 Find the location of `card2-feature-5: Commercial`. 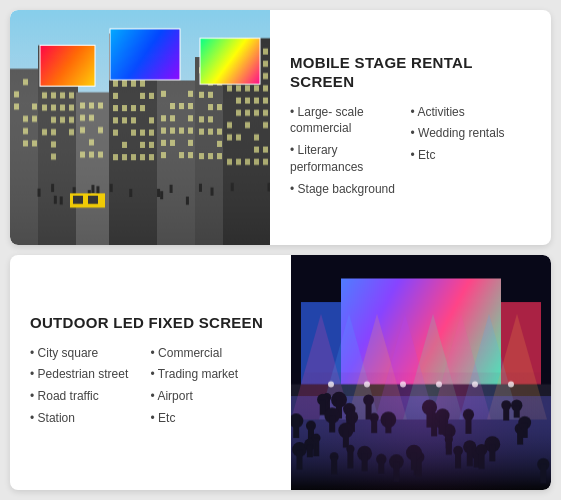

card2-feature-5: Commercial is located at coordinates (212, 354).